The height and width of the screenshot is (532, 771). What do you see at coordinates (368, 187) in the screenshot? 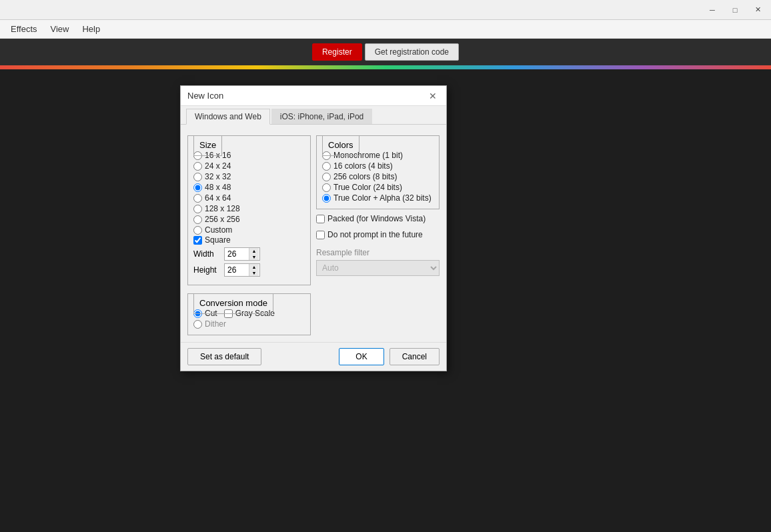
I see `color-tc24-label: True Color (24 bits)` at bounding box center [368, 187].